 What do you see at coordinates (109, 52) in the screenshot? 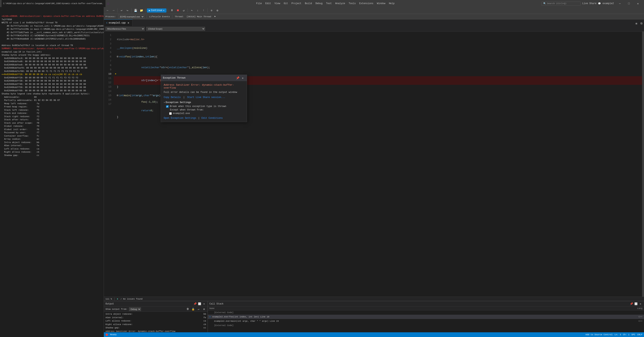
I see `ln-5: 5` at bounding box center [109, 52].